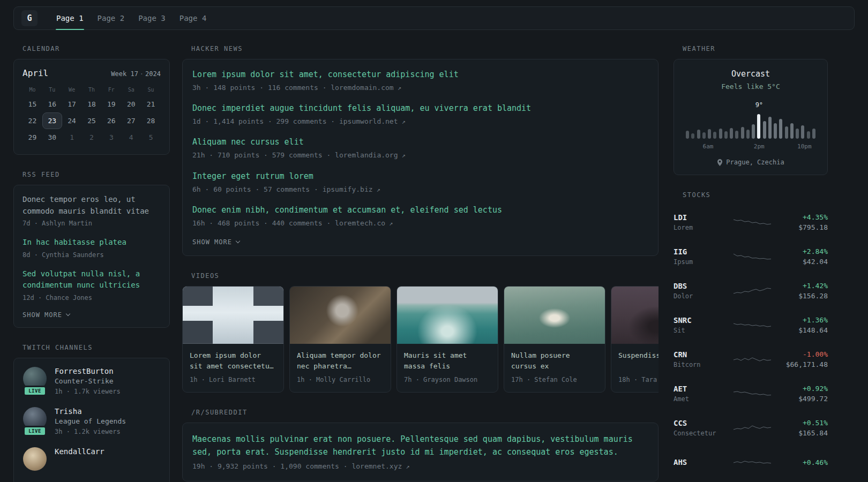  What do you see at coordinates (152, 18) in the screenshot?
I see `tab-page-3: Page 3` at bounding box center [152, 18].